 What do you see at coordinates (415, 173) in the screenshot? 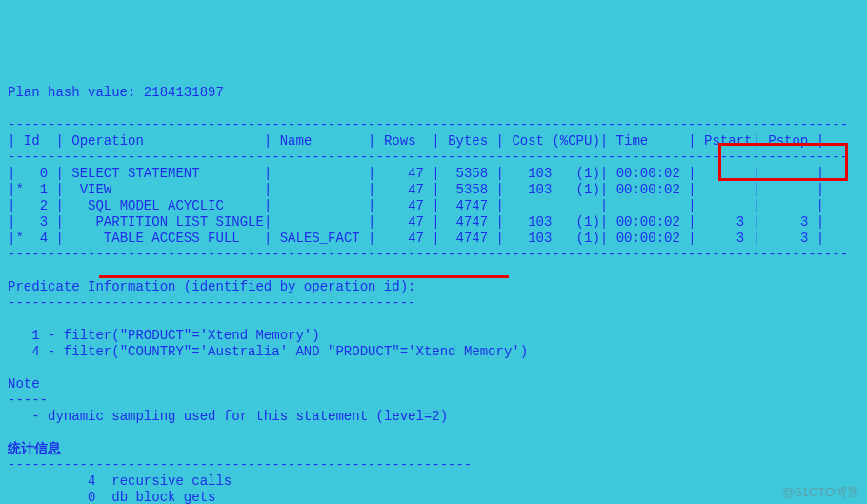
I see `table-row: | 0 | SELECT STATEMENT | | 47 | 5358 | 1…` at bounding box center [415, 173].